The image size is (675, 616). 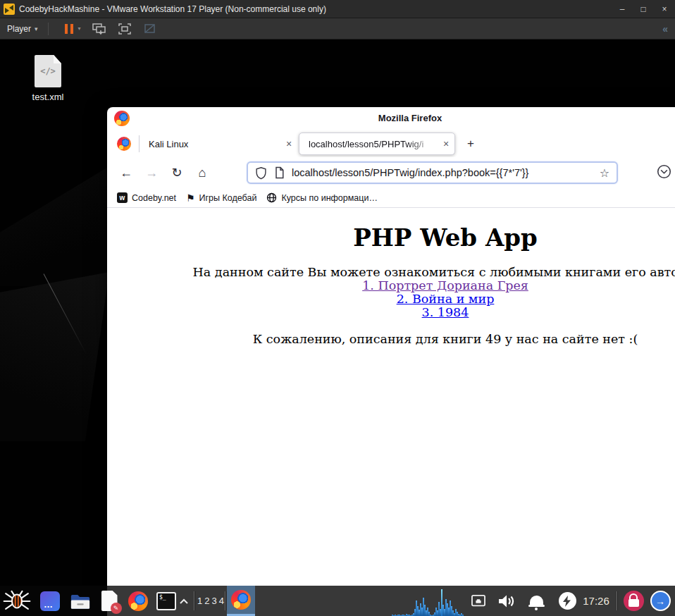 I want to click on bookmark-igry-codebay: ⚑ Игры Кодебай, so click(x=221, y=198).